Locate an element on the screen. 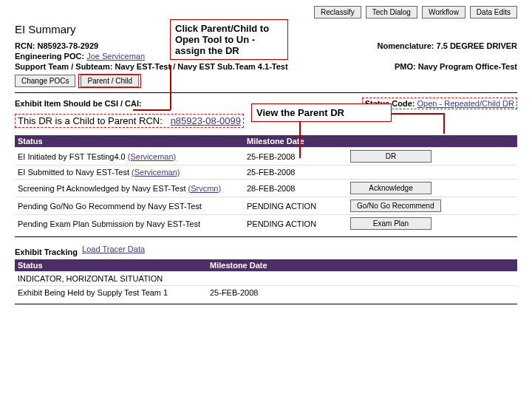 This screenshot has width=532, height=399. nomenclature-value: 7.5 DEGREE DRIVER is located at coordinates (477, 46).